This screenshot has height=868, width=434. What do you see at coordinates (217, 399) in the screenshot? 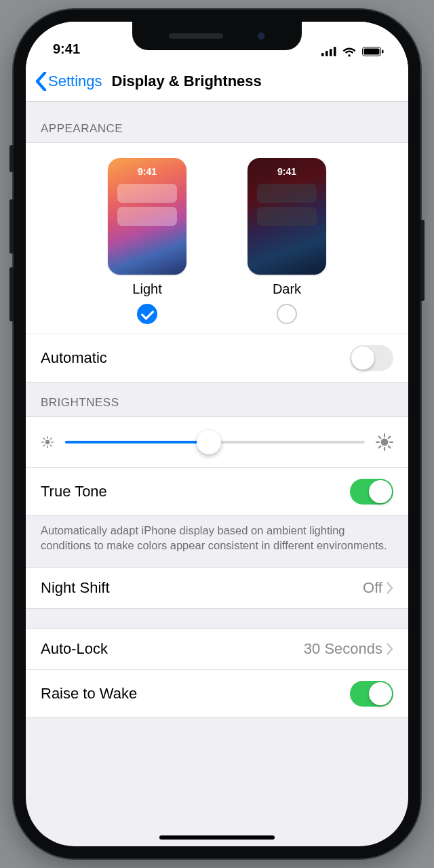
I see `brightness-section-header: BRIGHTNESS` at bounding box center [217, 399].